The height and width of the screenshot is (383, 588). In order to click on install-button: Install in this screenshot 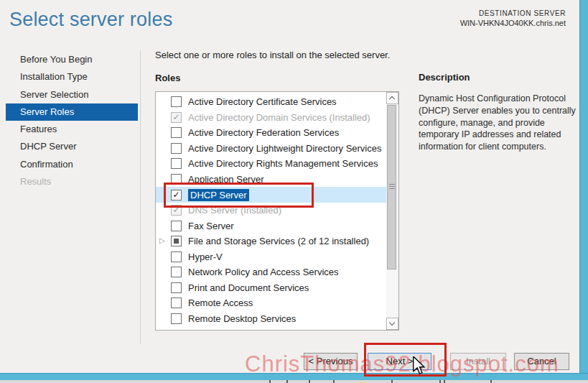, I will do `click(478, 361)`.